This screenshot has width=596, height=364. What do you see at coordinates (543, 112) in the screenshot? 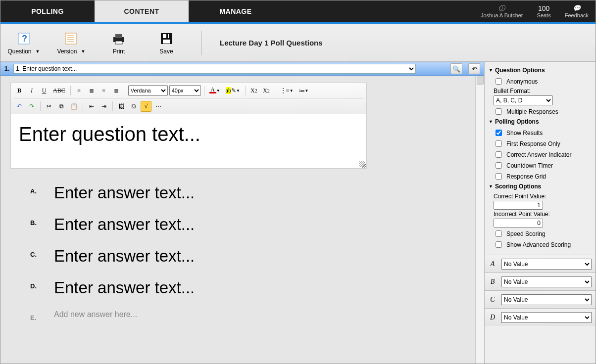
I see `multiple-responses-checkbox: Multiple Responses` at bounding box center [543, 112].